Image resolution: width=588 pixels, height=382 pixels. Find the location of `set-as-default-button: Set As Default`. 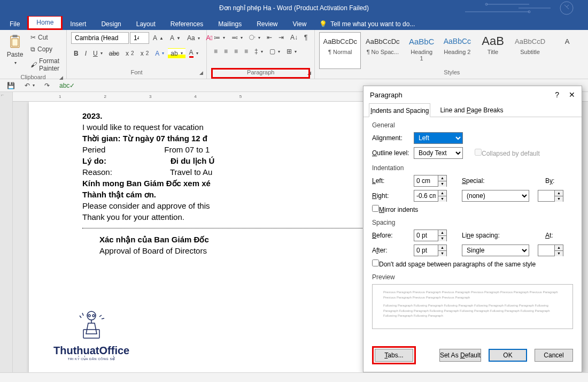

set-as-default-button: Set As Default is located at coordinates (460, 355).